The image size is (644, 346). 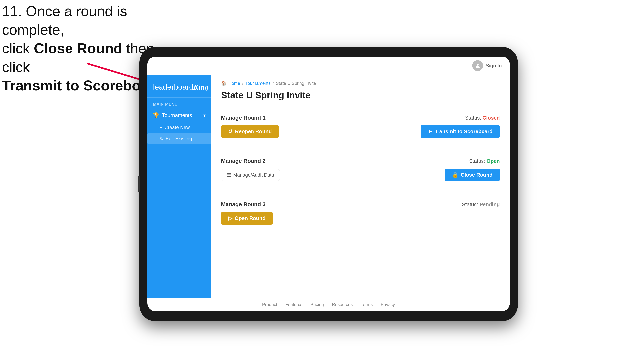 I want to click on round-1-title: Manage Round 1, so click(x=244, y=118).